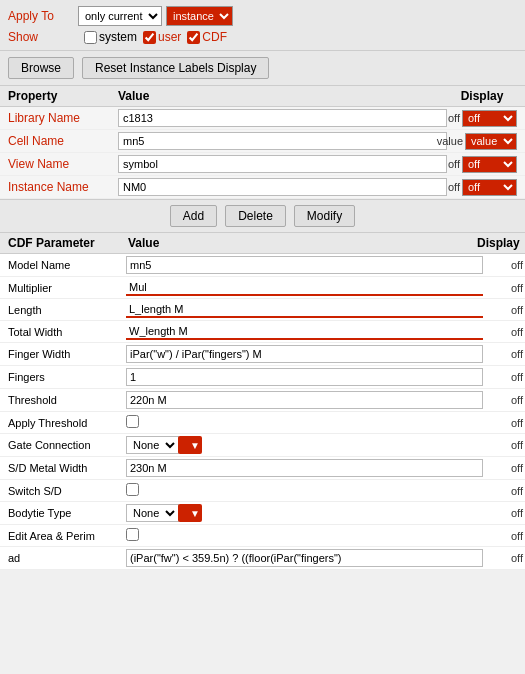 The height and width of the screenshot is (674, 525). I want to click on multiplier-text: Mul, so click(304, 288).